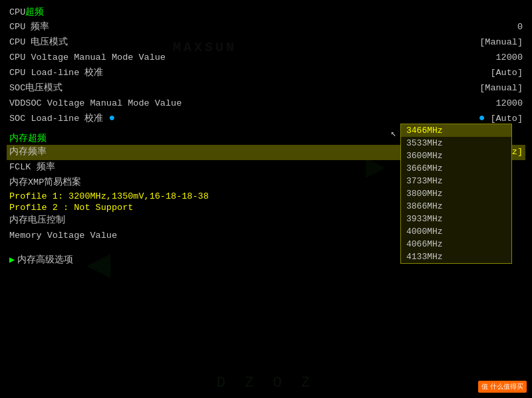 This screenshot has width=532, height=398. What do you see at coordinates (456, 231) in the screenshot?
I see `dropdown-item-4000: 4000MHz` at bounding box center [456, 231].